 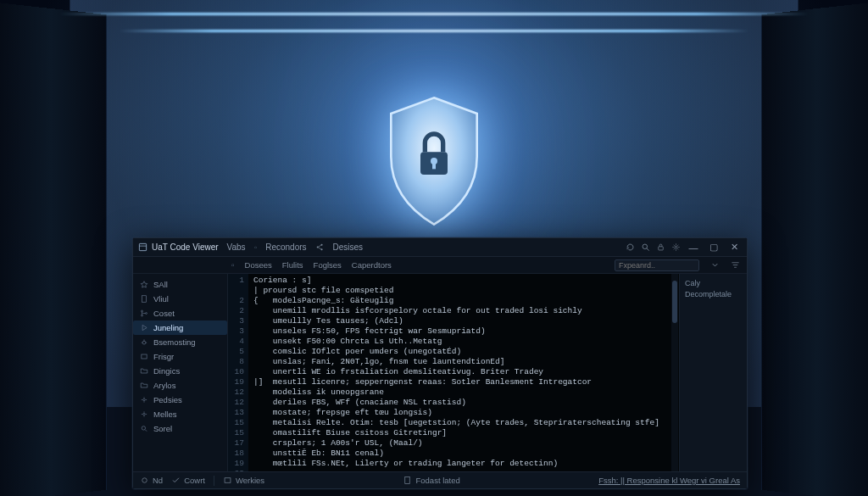 I want to click on status-werkies: Werkies, so click(x=244, y=480).